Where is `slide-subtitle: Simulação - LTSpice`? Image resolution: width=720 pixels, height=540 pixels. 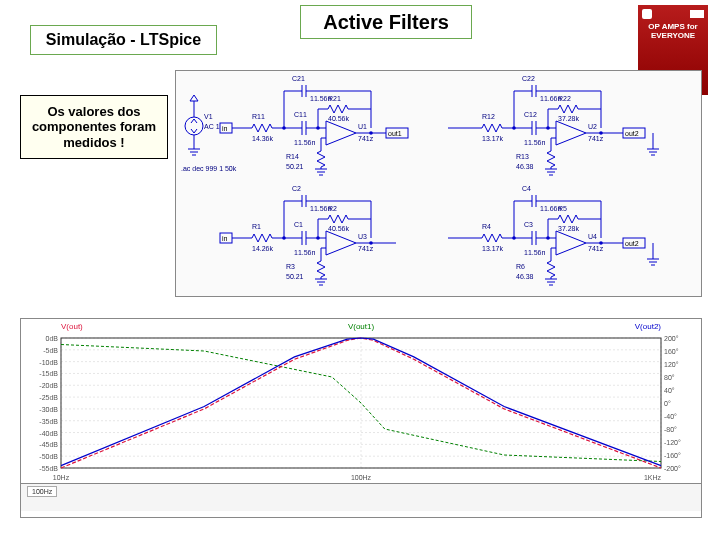 slide-subtitle: Simulação - LTSpice is located at coordinates (124, 40).